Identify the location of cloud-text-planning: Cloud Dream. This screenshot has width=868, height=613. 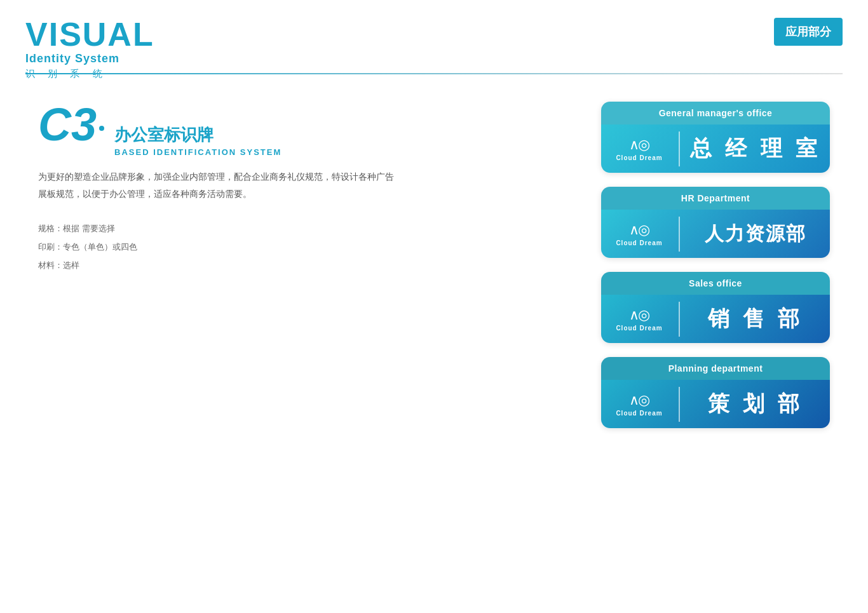
(639, 413).